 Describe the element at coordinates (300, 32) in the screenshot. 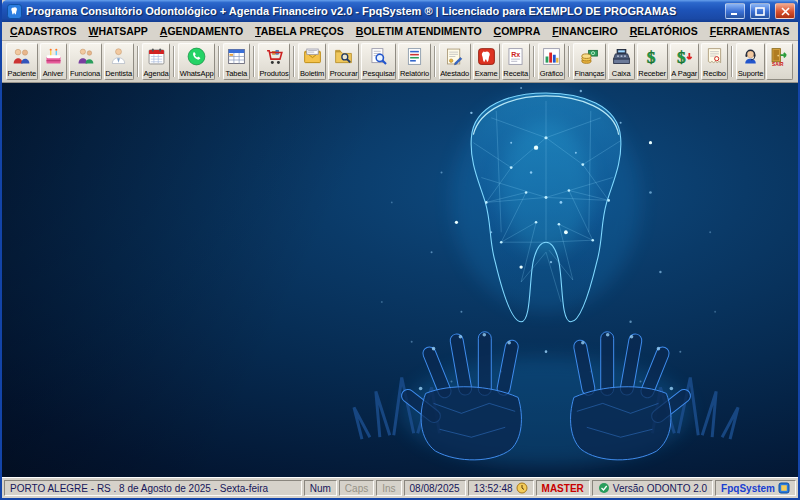

I see `menu-tabela-precos: TABELA PREÇOS` at that location.